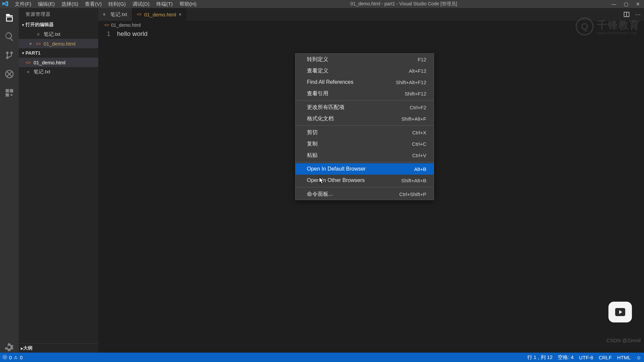 This screenshot has height=362, width=644. I want to click on context-menu-label: Open In Default Browser, so click(336, 169).